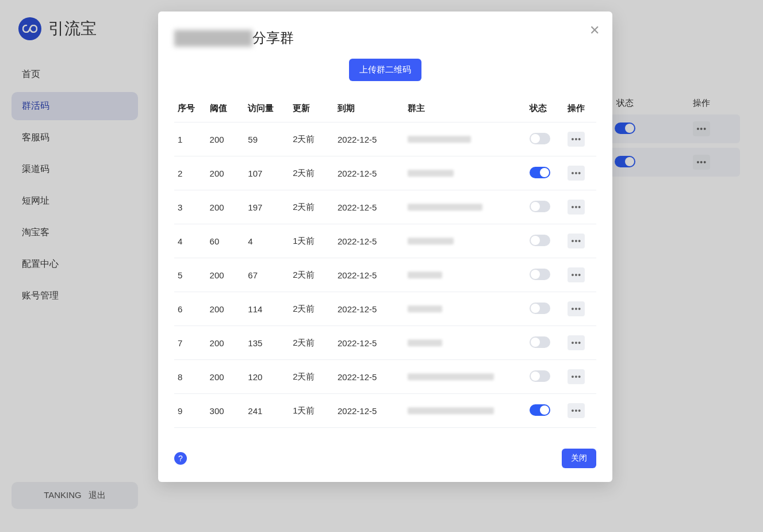 This screenshot has width=763, height=532. What do you see at coordinates (369, 110) in the screenshot?
I see `col-expire: 到期` at bounding box center [369, 110].